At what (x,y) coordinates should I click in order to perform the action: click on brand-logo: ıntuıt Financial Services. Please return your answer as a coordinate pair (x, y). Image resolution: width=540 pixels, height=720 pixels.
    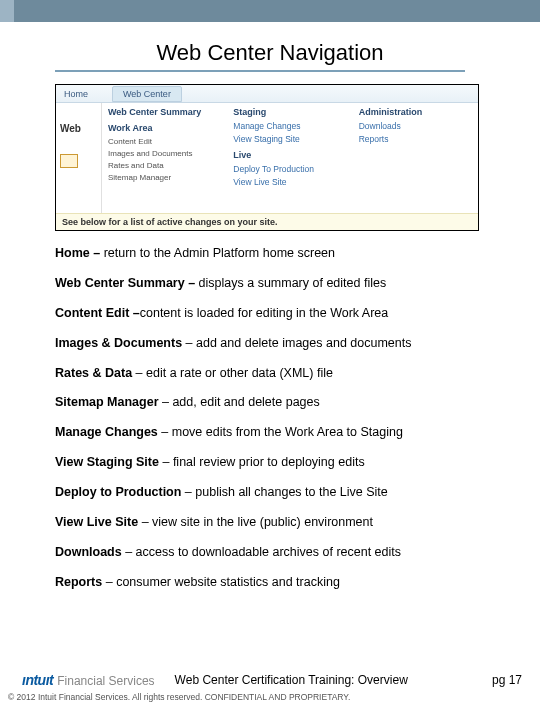
    Looking at the image, I should click on (88, 680).